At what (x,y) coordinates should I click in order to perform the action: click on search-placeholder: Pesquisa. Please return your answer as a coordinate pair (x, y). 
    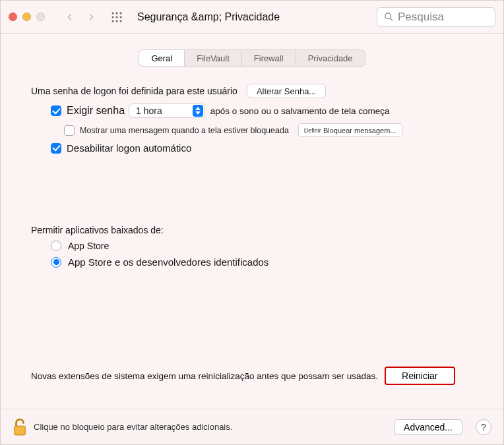
    Looking at the image, I should click on (421, 17).